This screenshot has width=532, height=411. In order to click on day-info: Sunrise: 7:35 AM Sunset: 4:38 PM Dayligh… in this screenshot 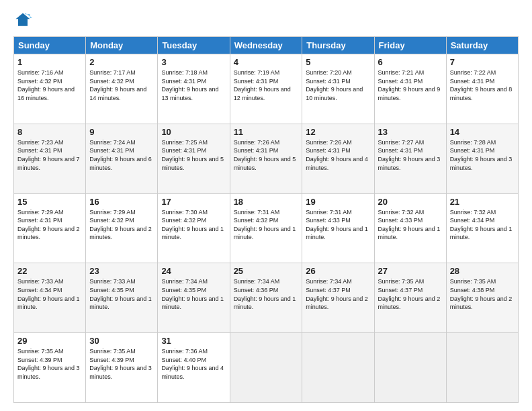, I will do `click(482, 294)`.